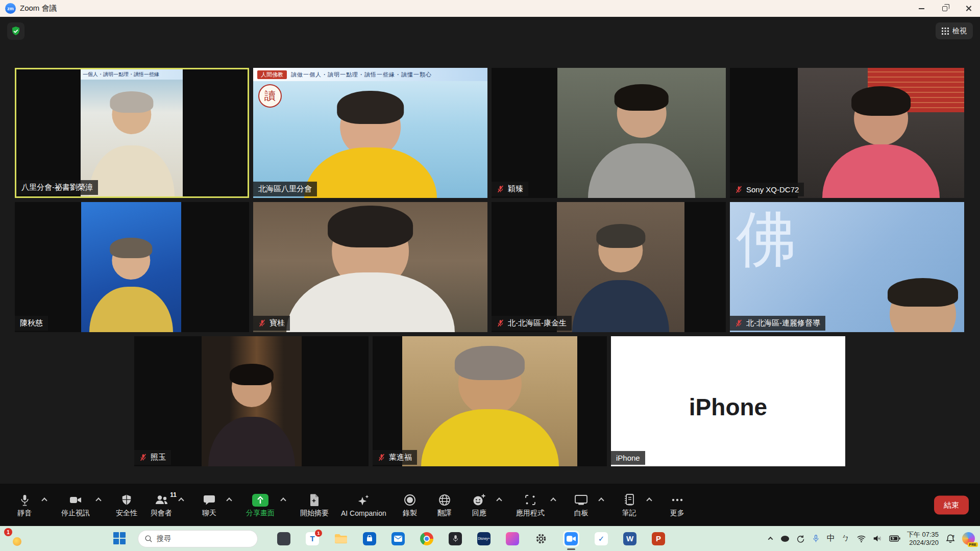 Image resolution: width=980 pixels, height=551 pixels. I want to click on taskbar-zoom-active, so click(571, 539).